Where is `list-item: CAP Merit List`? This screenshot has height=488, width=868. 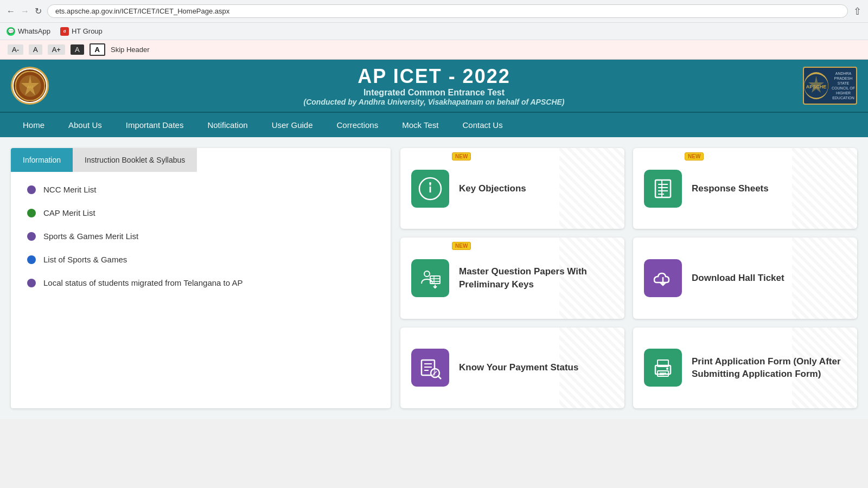
list-item: CAP Merit List is located at coordinates (201, 213).